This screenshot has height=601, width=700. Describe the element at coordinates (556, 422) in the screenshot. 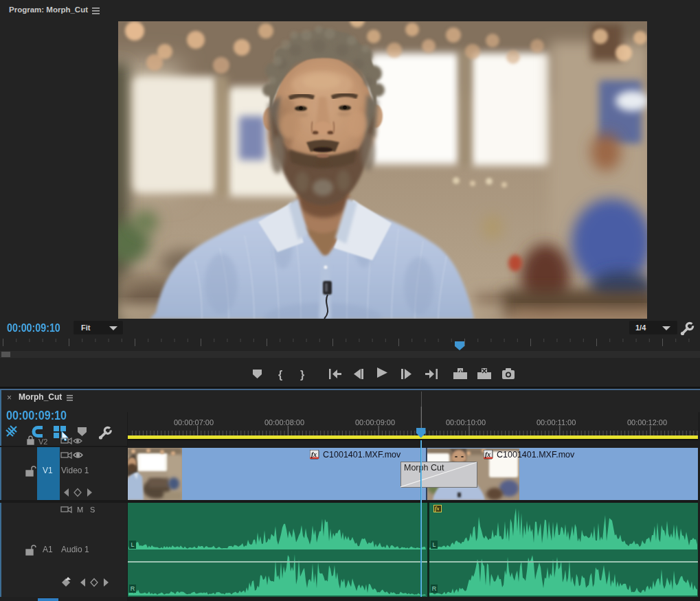

I see `svg-text: 00:00:11:00` at that location.